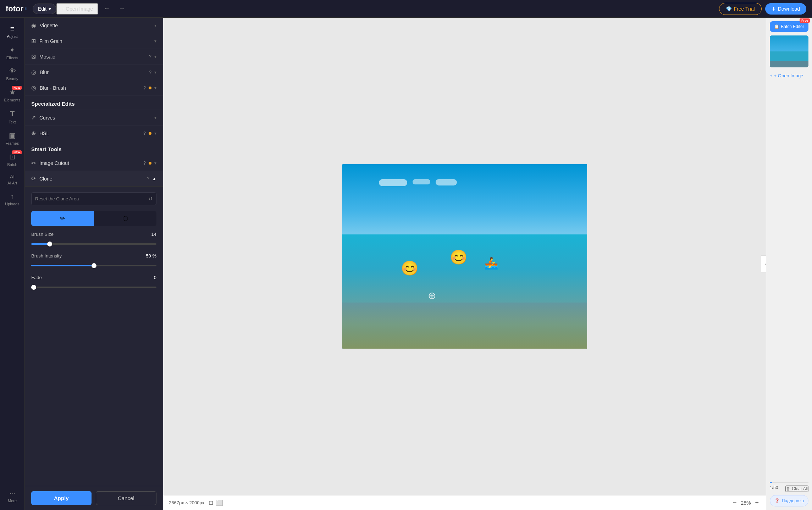 The image size is (812, 510). What do you see at coordinates (150, 163) in the screenshot?
I see `image-cutout-dot` at bounding box center [150, 163].